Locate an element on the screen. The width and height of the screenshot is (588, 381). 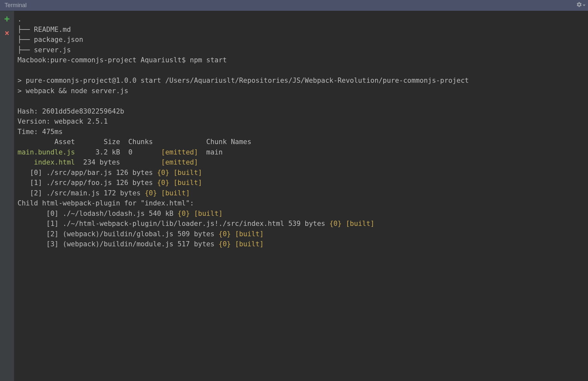
panel-title: Terminal is located at coordinates (16, 5).